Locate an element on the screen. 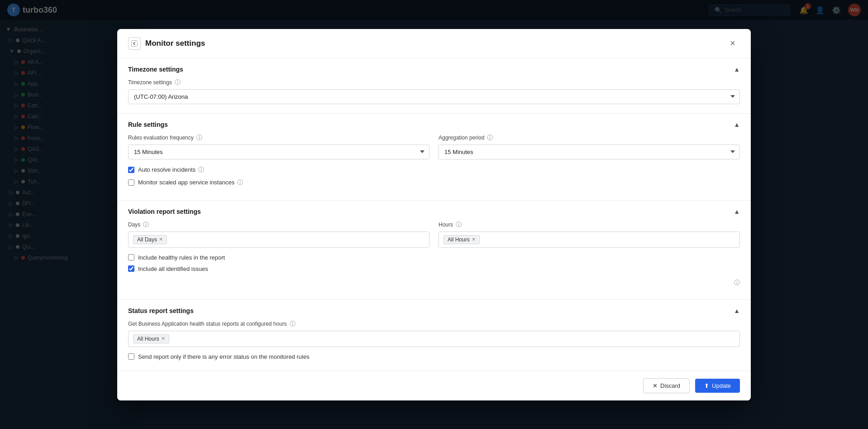 Image resolution: width=868 pixels, height=429 pixels. timezone-section-title: Timezone settings is located at coordinates (156, 69).